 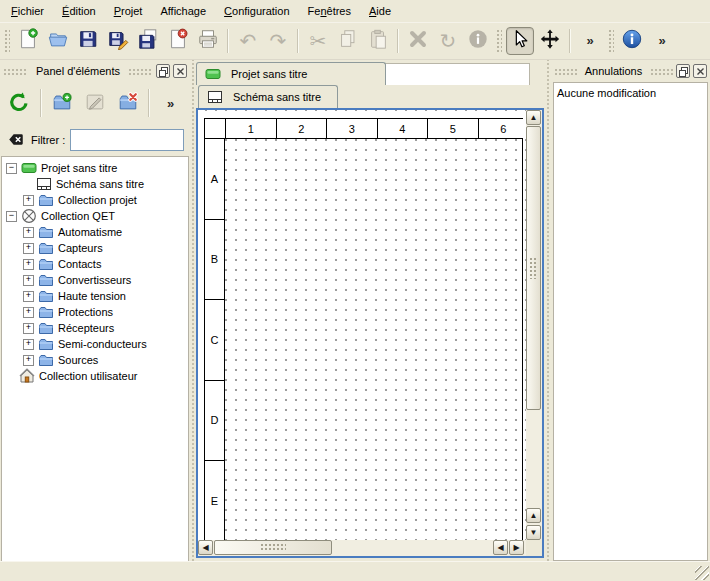 I want to click on rotate-button: ↻, so click(x=448, y=41).